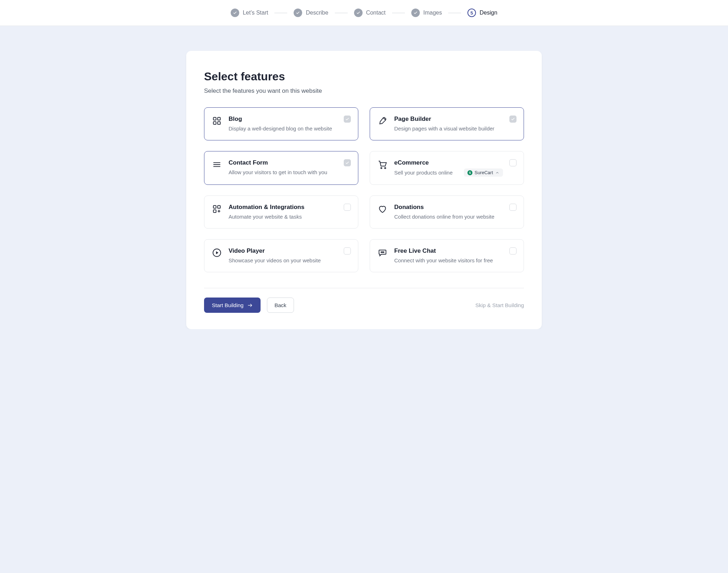 The width and height of the screenshot is (728, 573). What do you see at coordinates (217, 253) in the screenshot?
I see `play-icon` at bounding box center [217, 253].